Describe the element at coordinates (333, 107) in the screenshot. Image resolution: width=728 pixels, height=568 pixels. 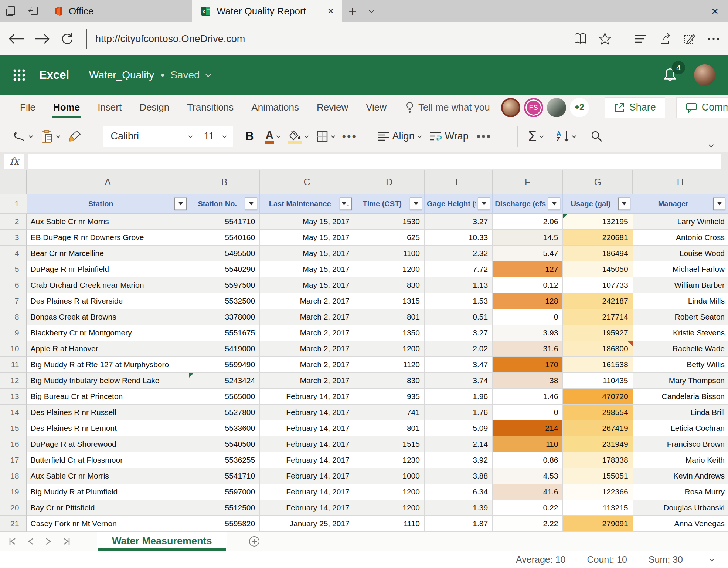
I see `ribbon-tab-review: Review` at that location.